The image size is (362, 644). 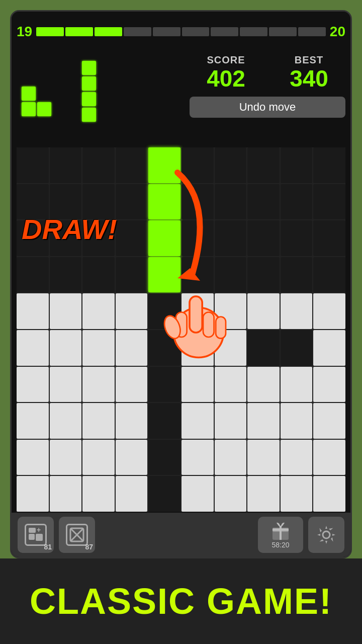 I want to click on add-block-button: + 81, so click(x=36, y=535).